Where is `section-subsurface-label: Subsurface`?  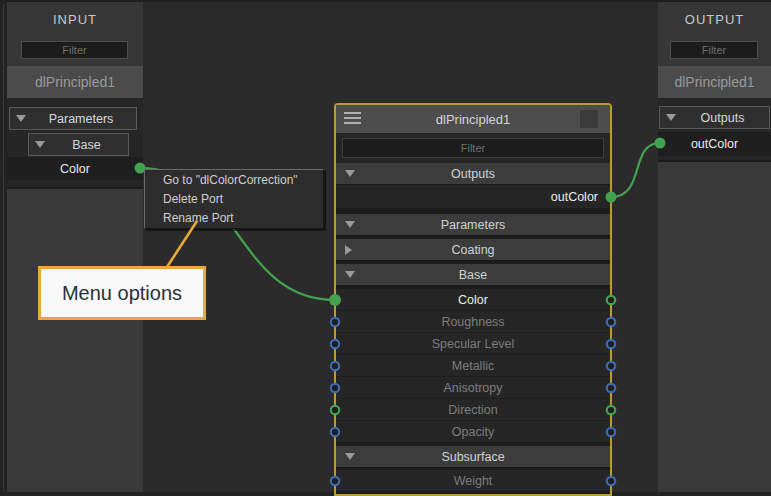
section-subsurface-label: Subsurface is located at coordinates (472, 457).